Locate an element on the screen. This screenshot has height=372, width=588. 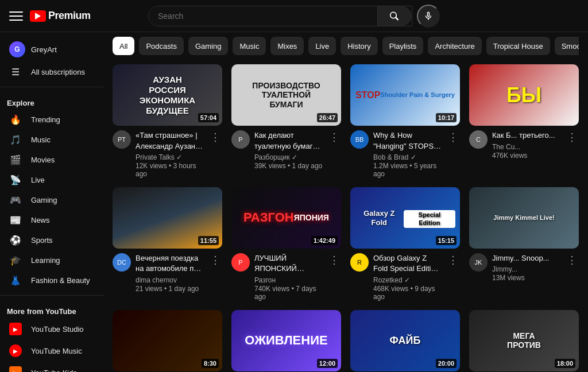
video-card: ПРОИЗВОДСТВОТУАЛЕТНОЙБУМАГИ 26:47 Р Как … is located at coordinates (286, 121).